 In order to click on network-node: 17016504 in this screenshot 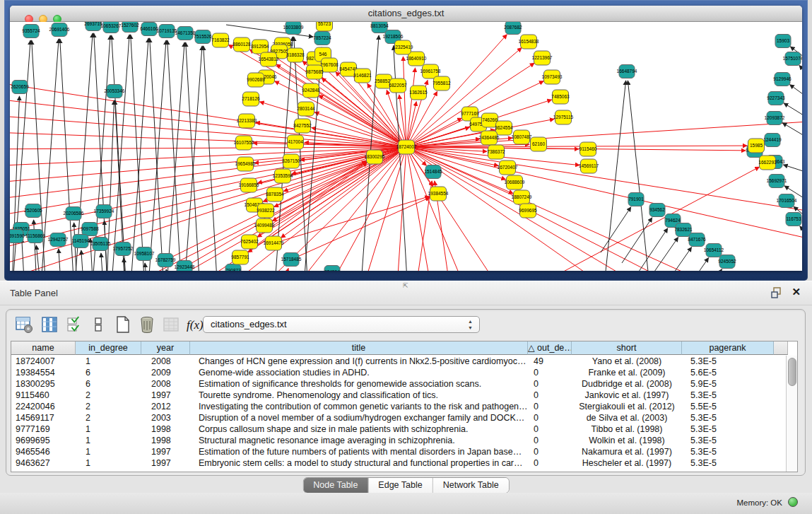, I will do `click(787, 201)`.